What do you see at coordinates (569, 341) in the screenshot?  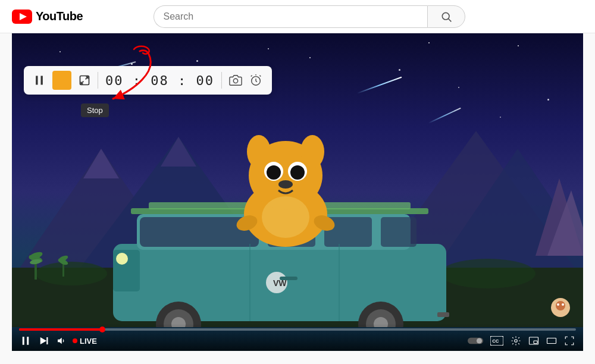 I see `fullscreen-button` at bounding box center [569, 341].